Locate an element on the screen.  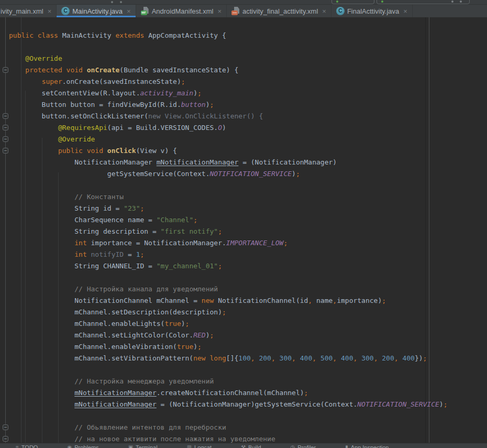
code-line: String CHANNEL_ID = "my_channel_01"; is located at coordinates (228, 266).